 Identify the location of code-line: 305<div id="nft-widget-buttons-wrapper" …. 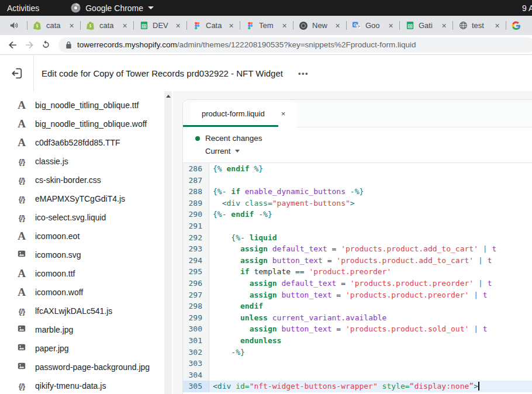
(358, 386).